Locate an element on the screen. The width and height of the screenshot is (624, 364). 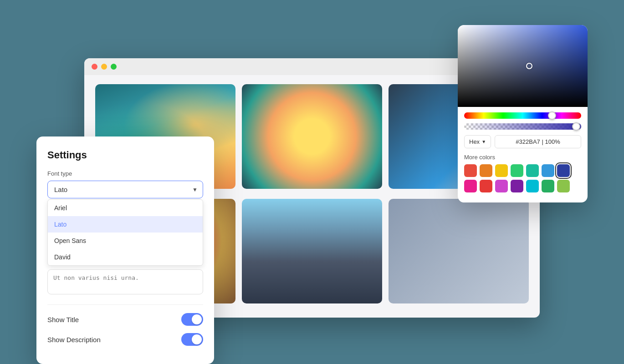
swatch-dark-purple is located at coordinates (517, 186).